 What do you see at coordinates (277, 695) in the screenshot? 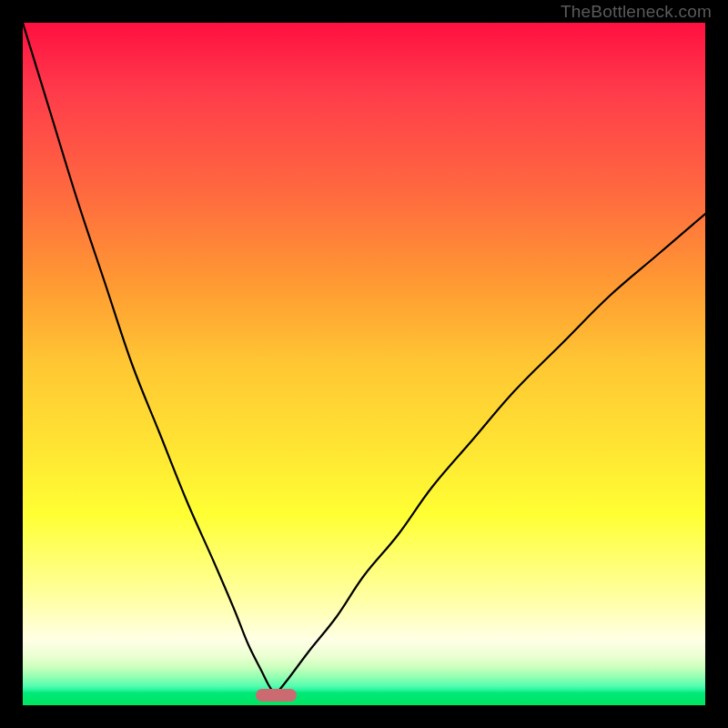
I see `vertex-marker` at bounding box center [277, 695].